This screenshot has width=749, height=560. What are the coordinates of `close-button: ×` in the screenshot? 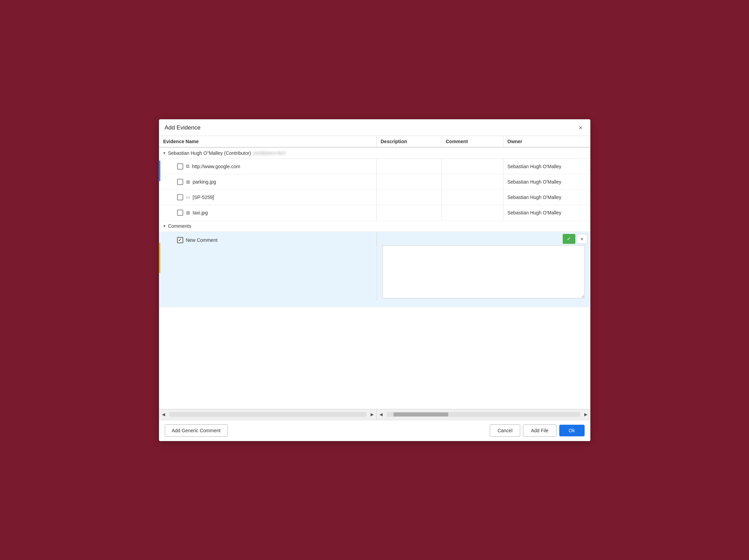 It's located at (581, 128).